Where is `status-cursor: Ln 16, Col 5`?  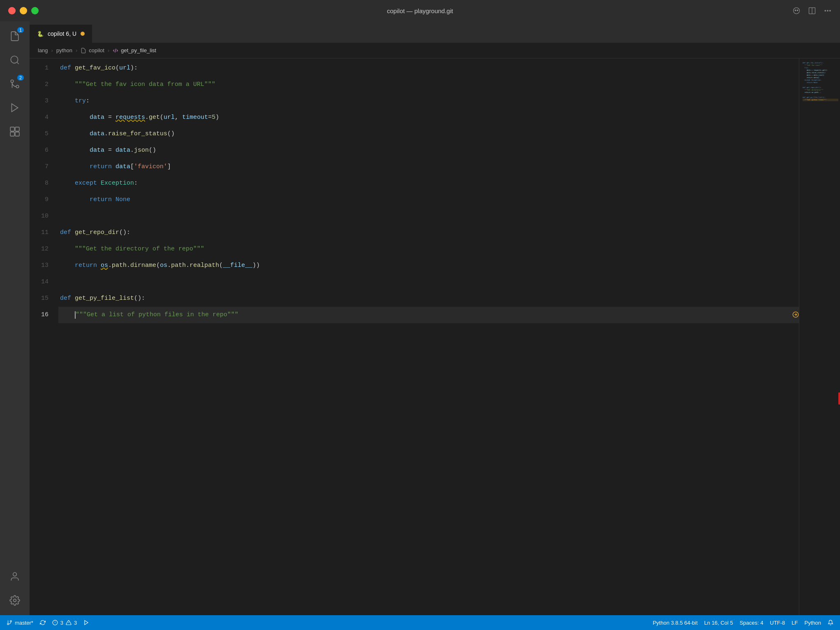 status-cursor: Ln 16, Col 5 is located at coordinates (719, 623).